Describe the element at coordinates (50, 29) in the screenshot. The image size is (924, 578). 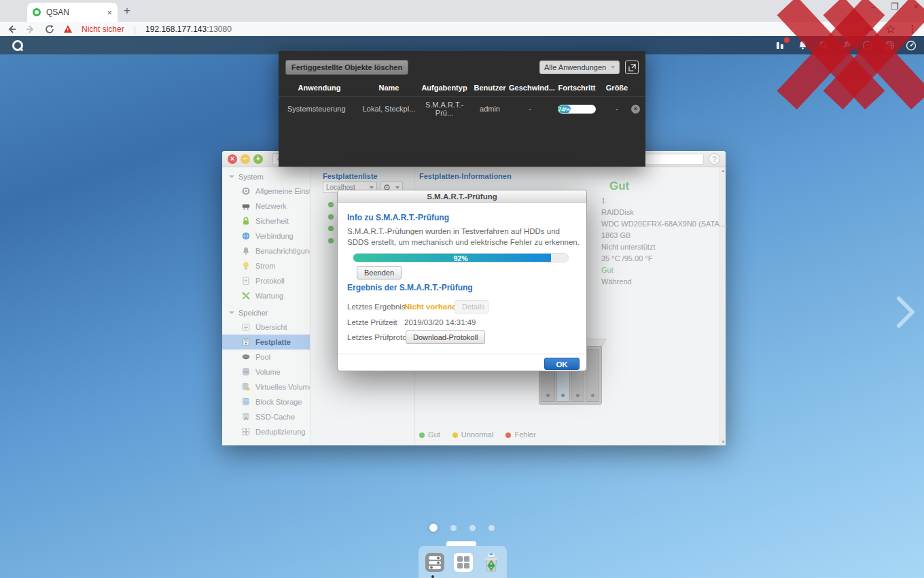
I see `reload-icon` at that location.